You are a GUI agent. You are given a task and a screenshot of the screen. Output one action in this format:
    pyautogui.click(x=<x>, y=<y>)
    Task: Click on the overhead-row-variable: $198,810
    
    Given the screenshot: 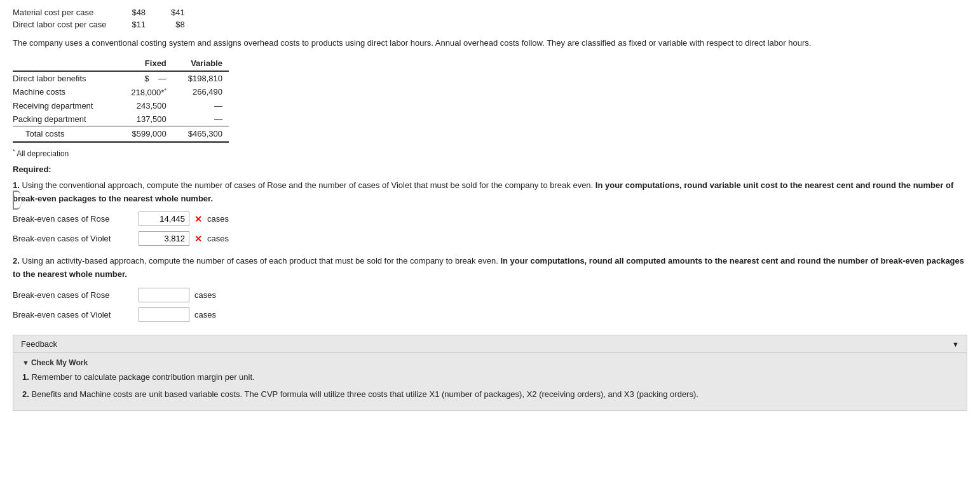 What is the action you would take?
    pyautogui.click(x=201, y=78)
    